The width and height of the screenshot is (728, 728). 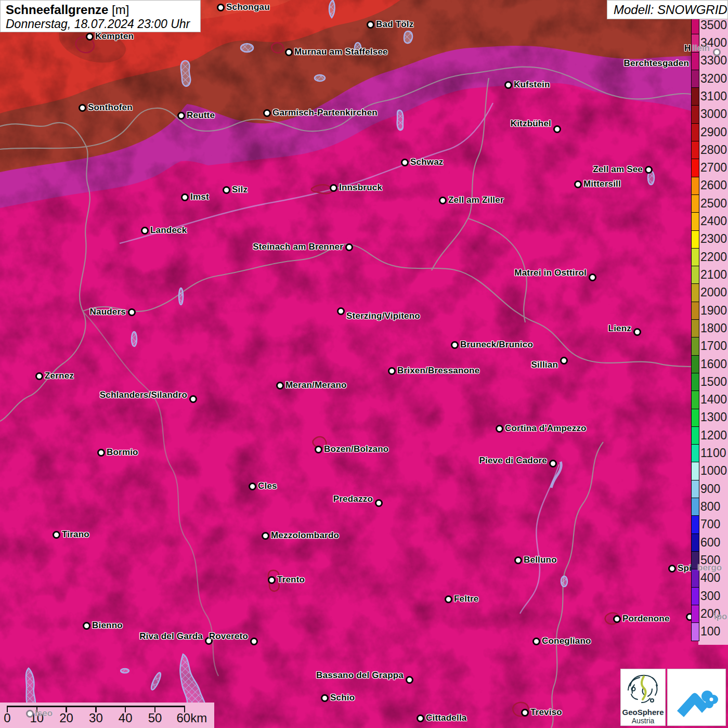 I want to click on fragment-label: bergo, so click(x=709, y=568).